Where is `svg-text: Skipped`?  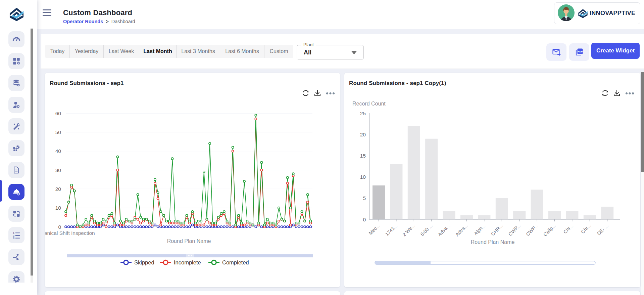
svg-text: Skipped is located at coordinates (144, 262).